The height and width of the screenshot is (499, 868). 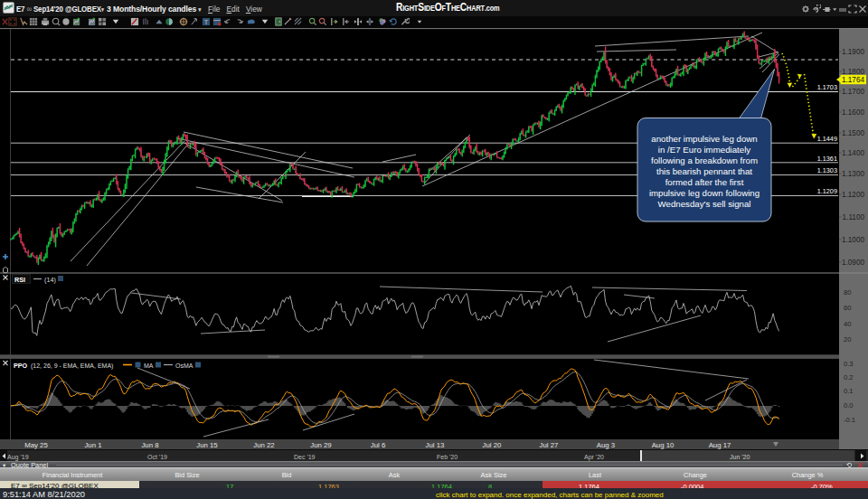 What do you see at coordinates (854, 262) in the screenshot?
I see `svg-text: 1.0900` at bounding box center [854, 262].